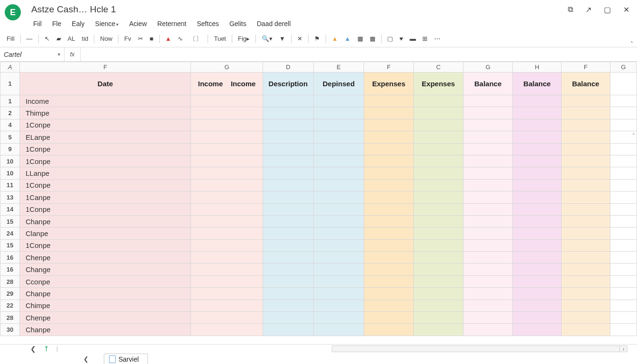 The image size is (637, 364). Describe the element at coordinates (59, 54) in the screenshot. I see `name-box-dropdown-icon: ▾` at that location.